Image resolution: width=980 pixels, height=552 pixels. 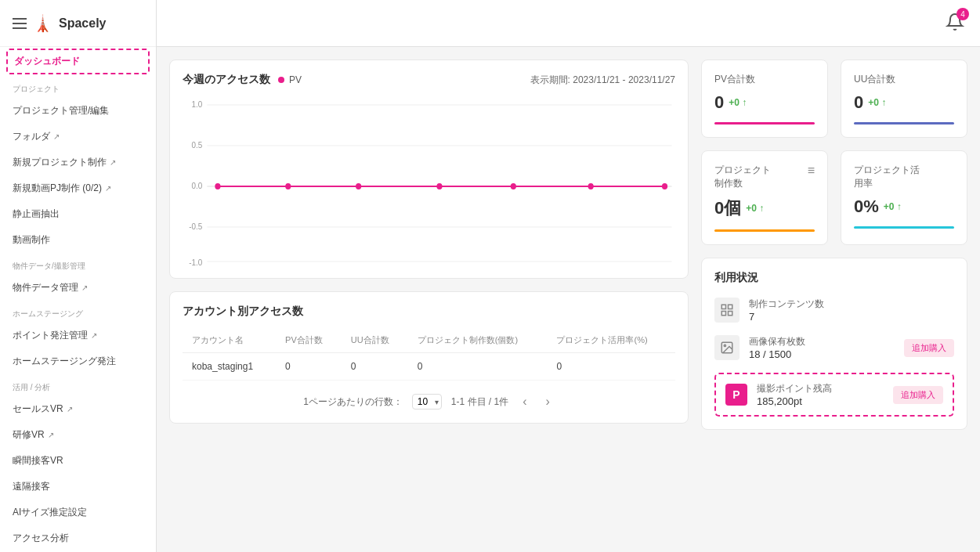 I want to click on logo-icon: 🗼, so click(x=42, y=23).